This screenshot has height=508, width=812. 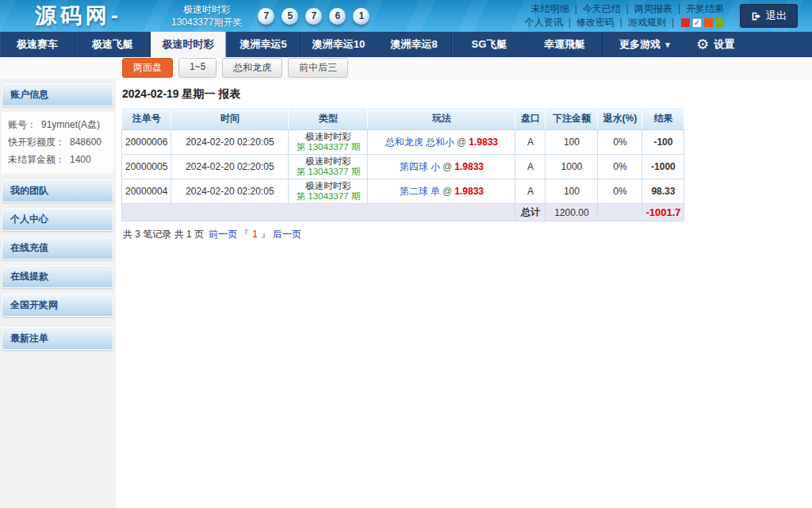 What do you see at coordinates (406, 16) in the screenshot?
I see `top-header: 源码网- 极速时时彩 13043377期开奖 75761 未结明细|今天已结|两…` at bounding box center [406, 16].